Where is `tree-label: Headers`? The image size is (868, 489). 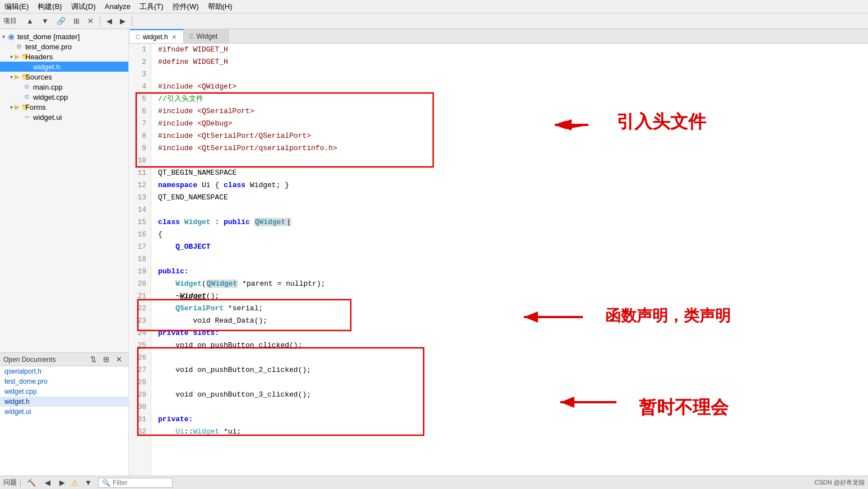 tree-label: Headers is located at coordinates (39, 57).